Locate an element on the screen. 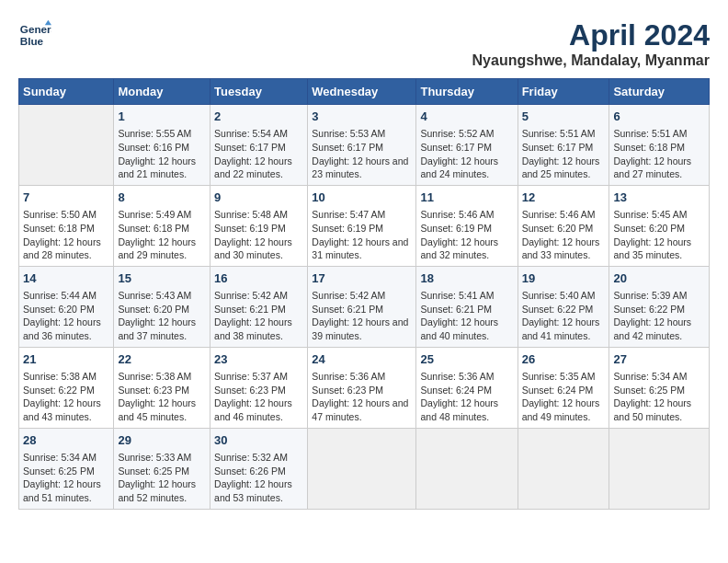 The width and height of the screenshot is (728, 563). day-number: 25 is located at coordinates (467, 360).